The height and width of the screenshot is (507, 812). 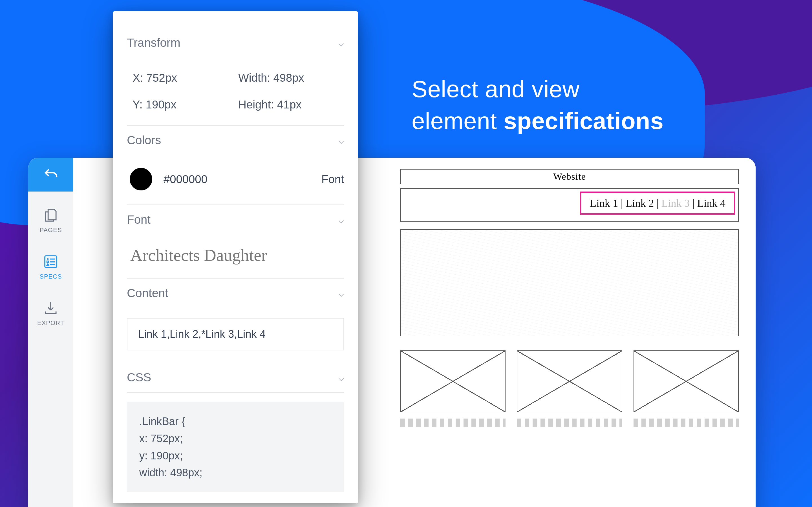 I want to click on section-header-css: CSS ⌵, so click(x=236, y=378).